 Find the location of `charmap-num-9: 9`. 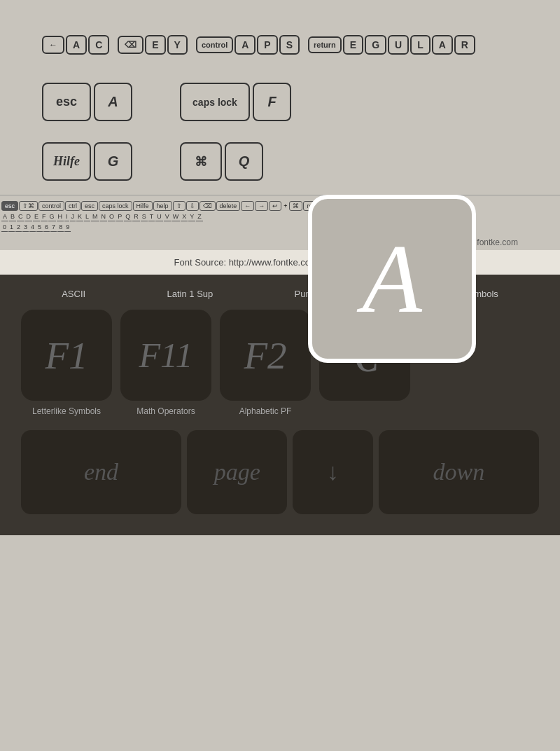

charmap-num-9: 9 is located at coordinates (67, 227).